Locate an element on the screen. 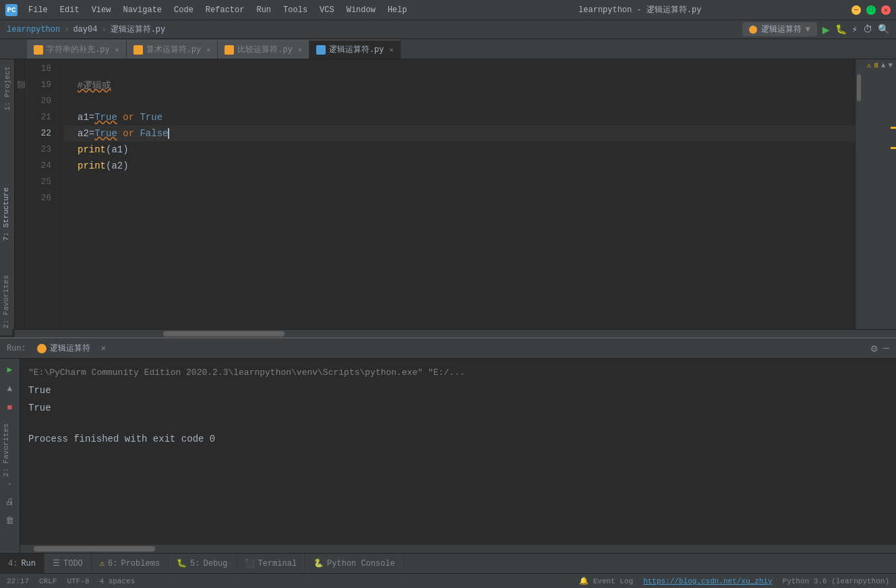 This screenshot has width=896, height=588. titlebar-right: — □ ✕ is located at coordinates (871, 10).